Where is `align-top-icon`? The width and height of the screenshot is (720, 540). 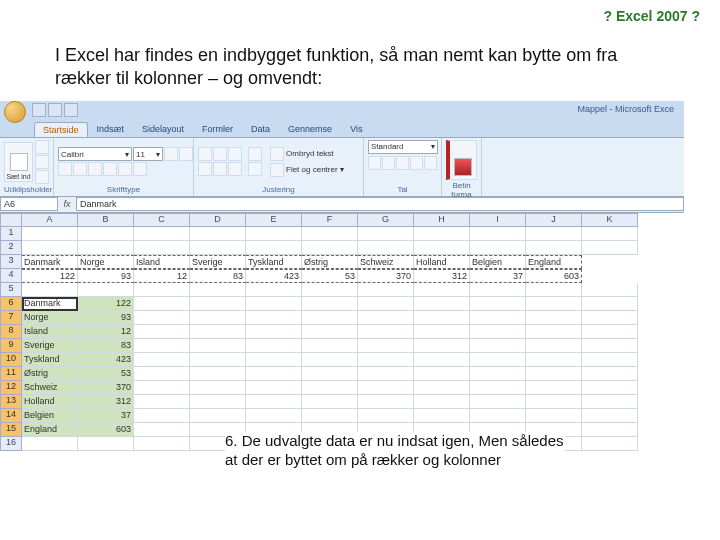
align-top-icon is located at coordinates (205, 154).